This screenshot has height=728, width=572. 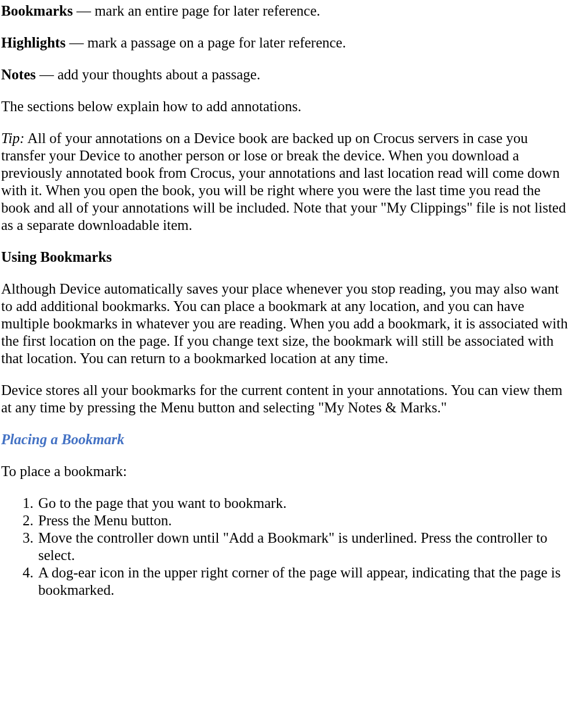 I want to click on using-bookmarks-p2: Device stores all your bookmarks for the…, so click(x=286, y=399).